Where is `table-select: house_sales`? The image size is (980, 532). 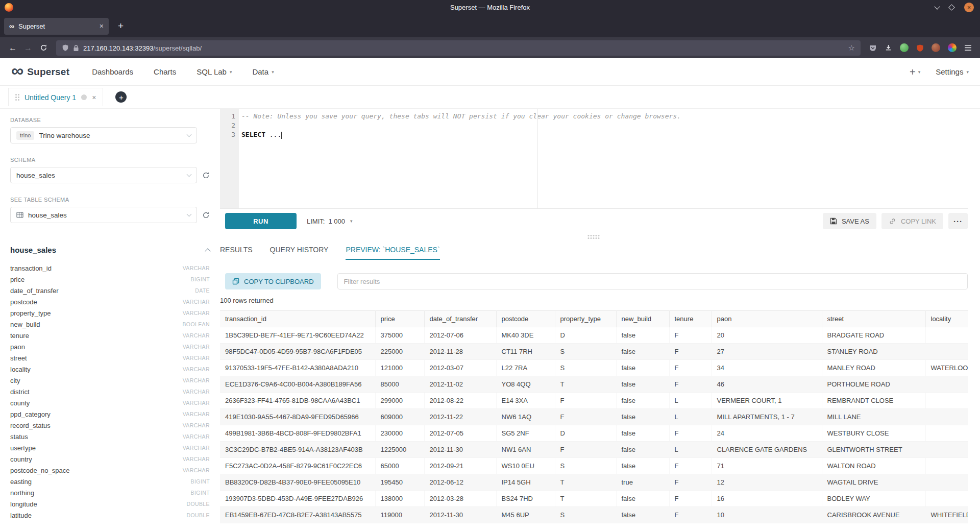 table-select: house_sales is located at coordinates (104, 215).